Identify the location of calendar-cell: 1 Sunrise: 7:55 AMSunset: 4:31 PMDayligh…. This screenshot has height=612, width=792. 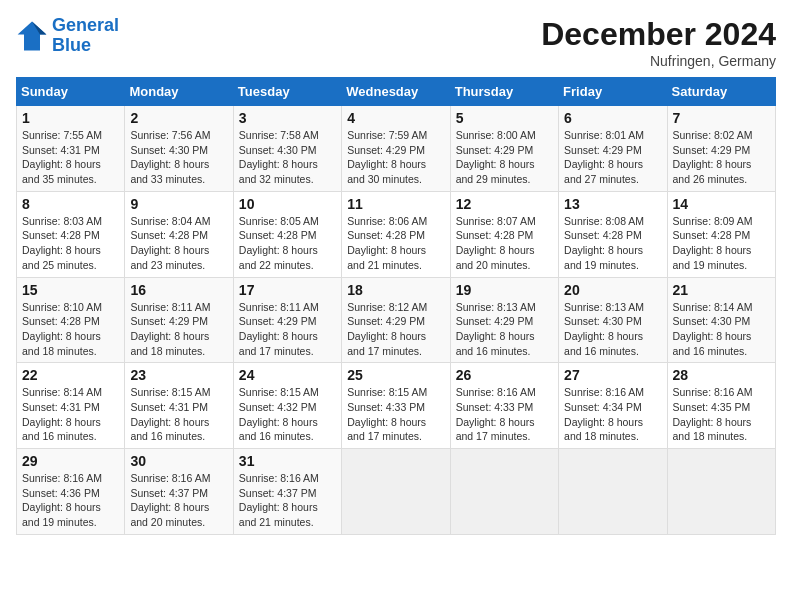
(71, 149).